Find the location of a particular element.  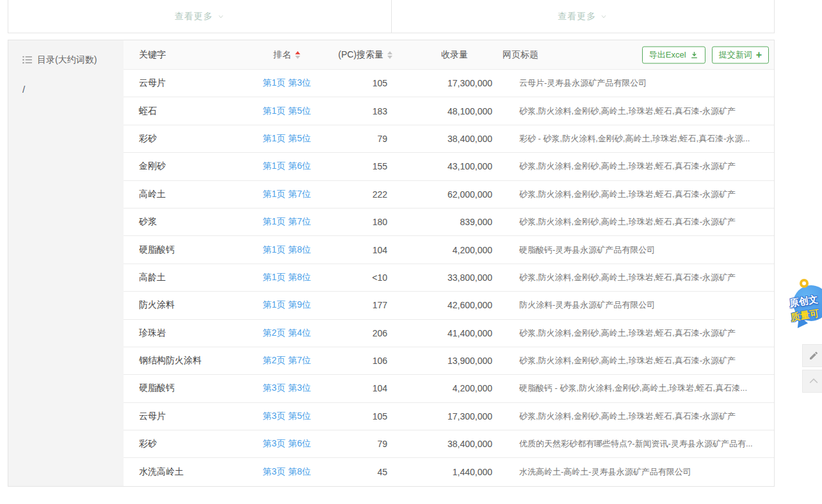

table-row: 云母片 第3页 第5位 105 17,300,000 砂浆,防火涂料,金刚砂,高… is located at coordinates (449, 417).